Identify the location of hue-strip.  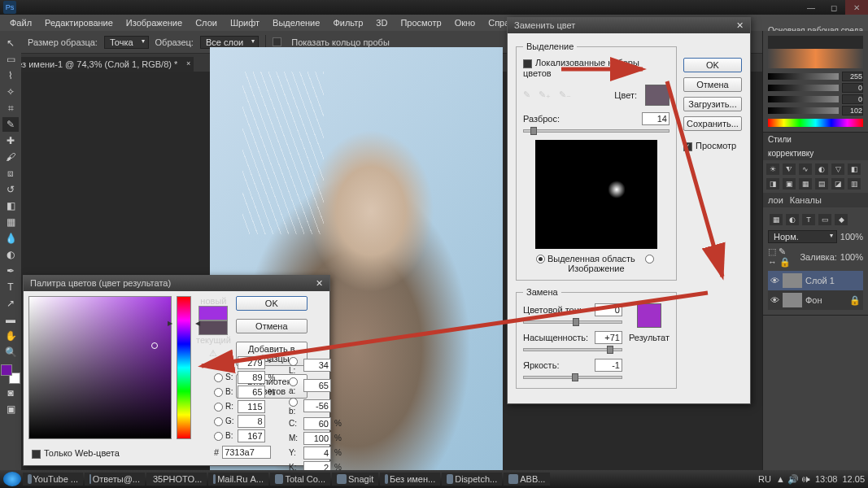
(184, 368).